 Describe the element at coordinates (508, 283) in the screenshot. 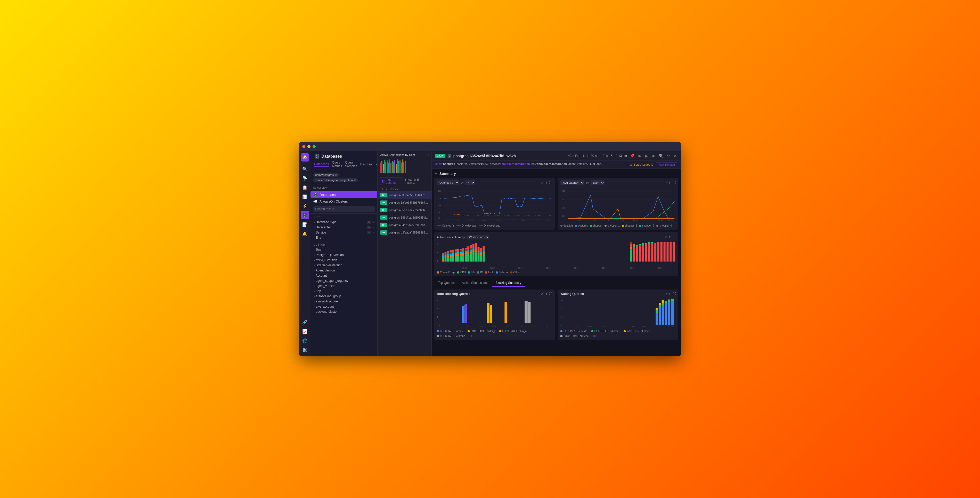

I see `tab-blocking-summary: Blocking Summary` at that location.